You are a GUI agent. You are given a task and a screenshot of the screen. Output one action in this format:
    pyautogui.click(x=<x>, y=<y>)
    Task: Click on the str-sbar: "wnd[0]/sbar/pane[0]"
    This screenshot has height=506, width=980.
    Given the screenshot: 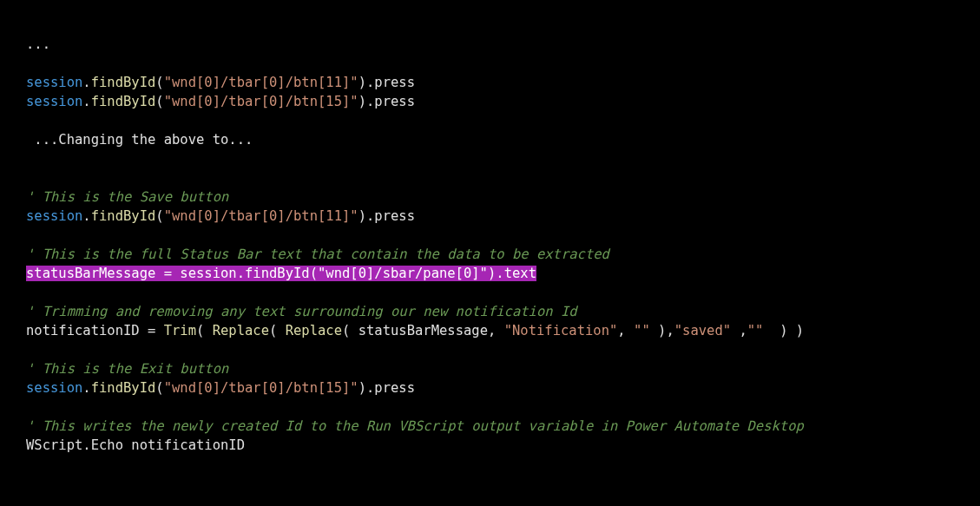 What is the action you would take?
    pyautogui.click(x=403, y=273)
    